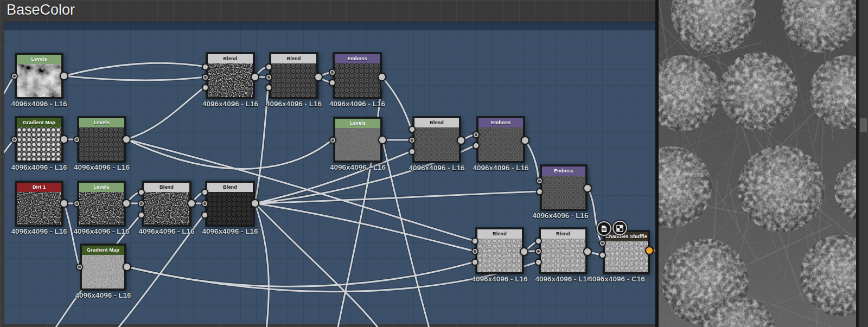 The width and height of the screenshot is (868, 327). Describe the element at coordinates (616, 279) in the screenshot. I see `node-resolution-label: 4096x4096 - C16` at that location.